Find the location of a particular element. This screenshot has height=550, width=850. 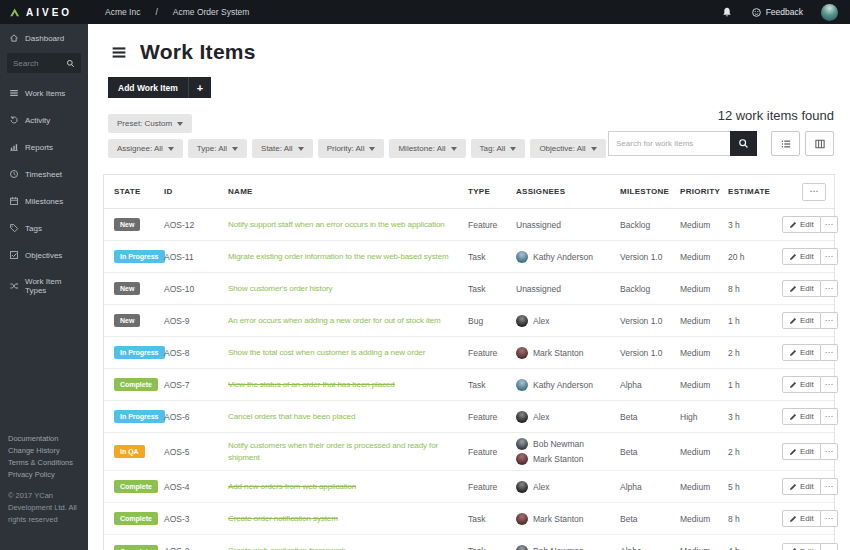

sidebar-item-dashboard: Dashboard is located at coordinates (44, 38).